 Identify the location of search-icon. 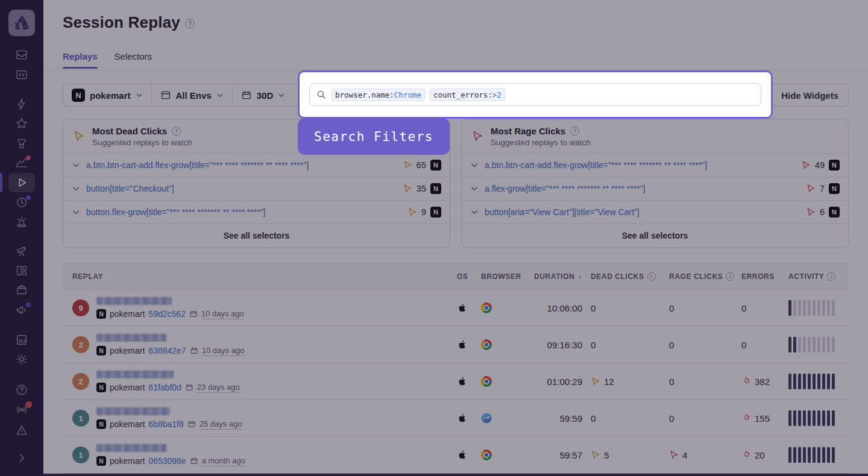
(321, 95).